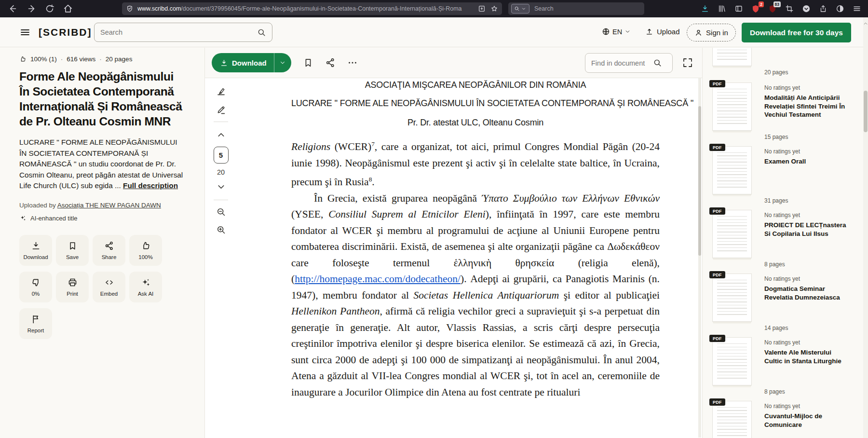  Describe the element at coordinates (353, 63) in the screenshot. I see `more-options-icon` at that location.